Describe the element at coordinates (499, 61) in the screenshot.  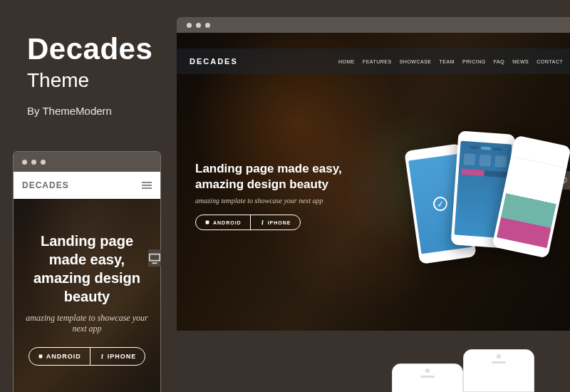
I see `nav-faq: FAQ` at that location.